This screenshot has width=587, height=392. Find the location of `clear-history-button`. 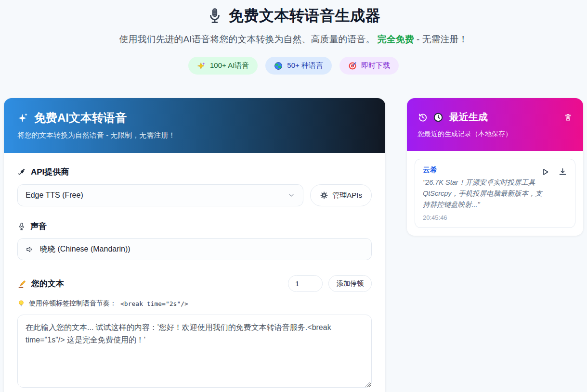

clear-history-button is located at coordinates (568, 117).